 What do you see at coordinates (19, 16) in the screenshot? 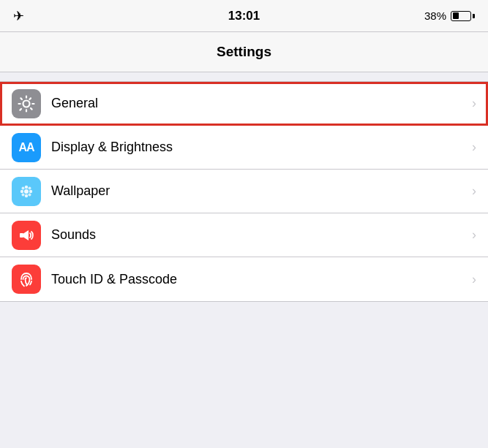
I see `airplane-icon: ✈` at bounding box center [19, 16].